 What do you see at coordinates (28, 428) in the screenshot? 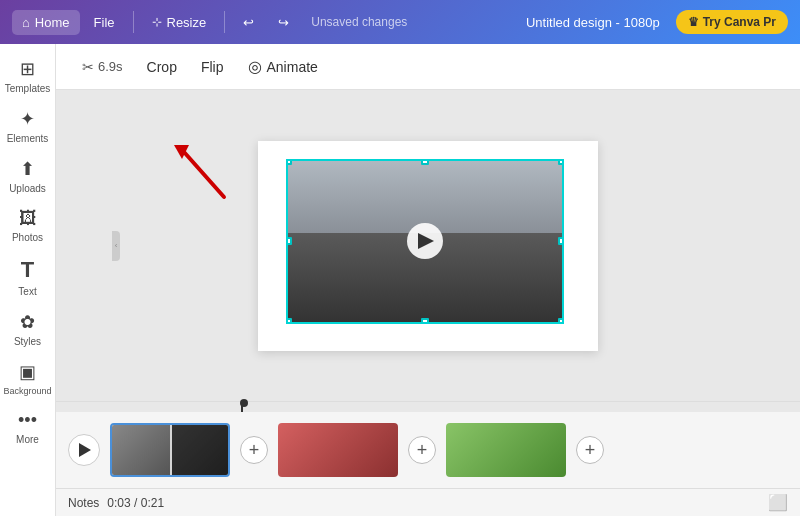
I see `sidebar-item-more: ••• More` at bounding box center [28, 428].